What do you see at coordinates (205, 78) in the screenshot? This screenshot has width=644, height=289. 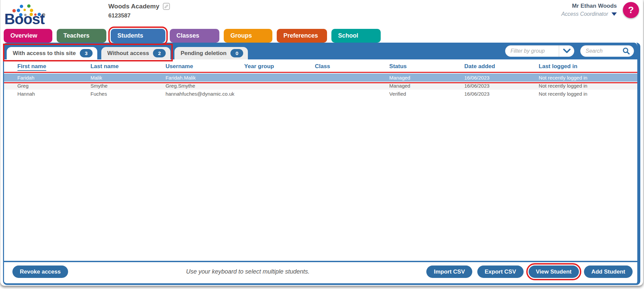 I see `cell-username: Faridah.Malik` at bounding box center [205, 78].